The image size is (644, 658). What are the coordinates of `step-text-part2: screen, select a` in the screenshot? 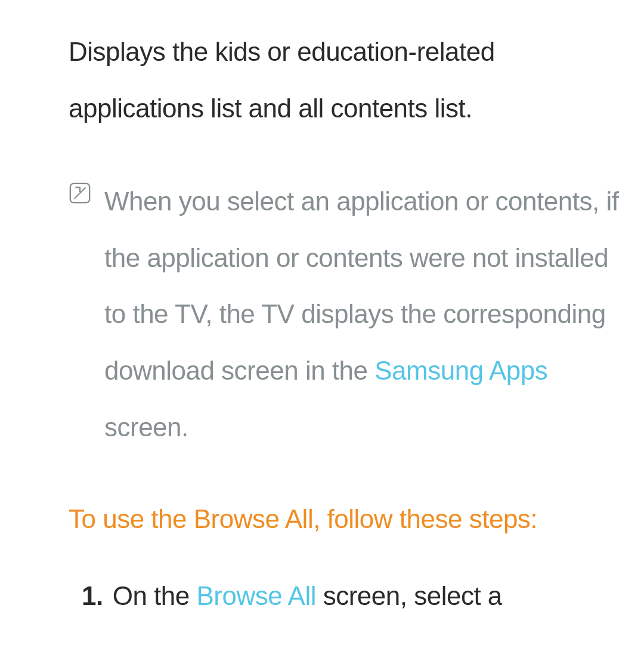 It's located at (409, 596).